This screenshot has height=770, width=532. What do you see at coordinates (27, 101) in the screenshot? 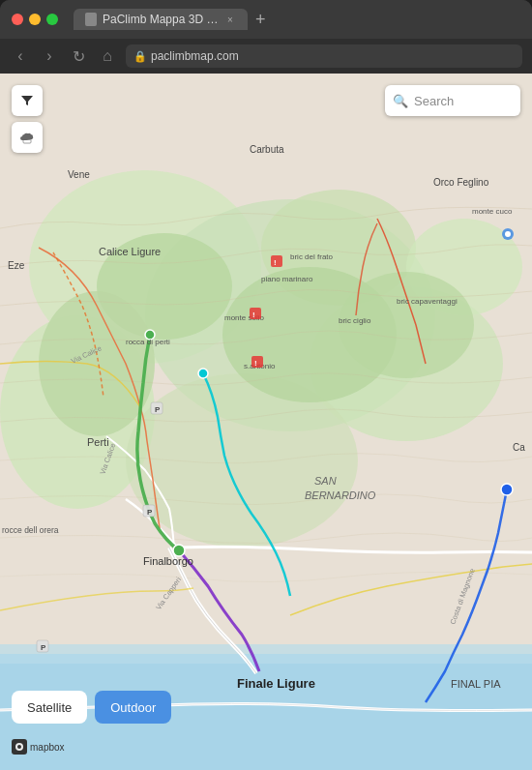
I see `filter-icon` at bounding box center [27, 101].